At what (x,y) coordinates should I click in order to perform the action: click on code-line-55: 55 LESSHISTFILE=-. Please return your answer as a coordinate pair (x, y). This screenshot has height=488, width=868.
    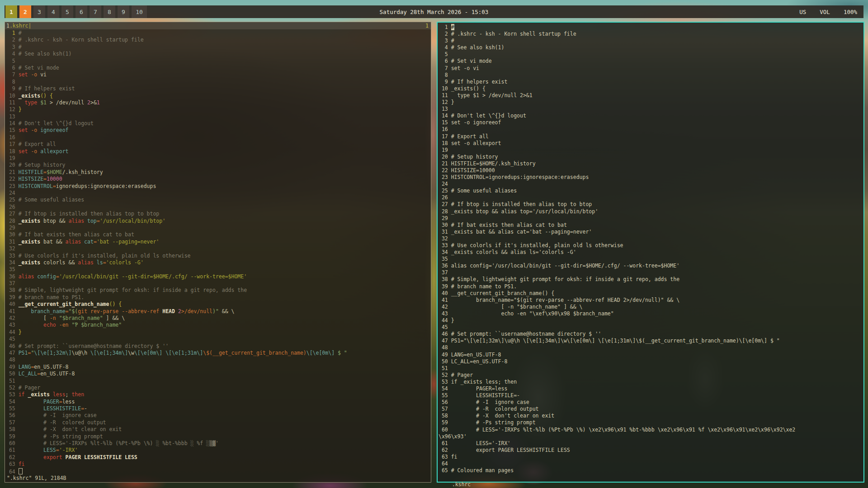
    Looking at the image, I should click on (651, 396).